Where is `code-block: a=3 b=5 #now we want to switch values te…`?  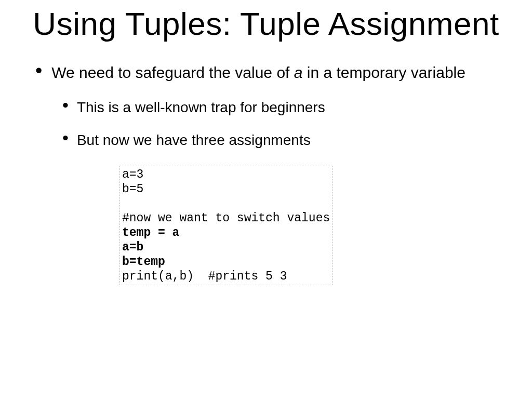
code-block: a=3 b=5 #now we want to switch values te… is located at coordinates (226, 225).